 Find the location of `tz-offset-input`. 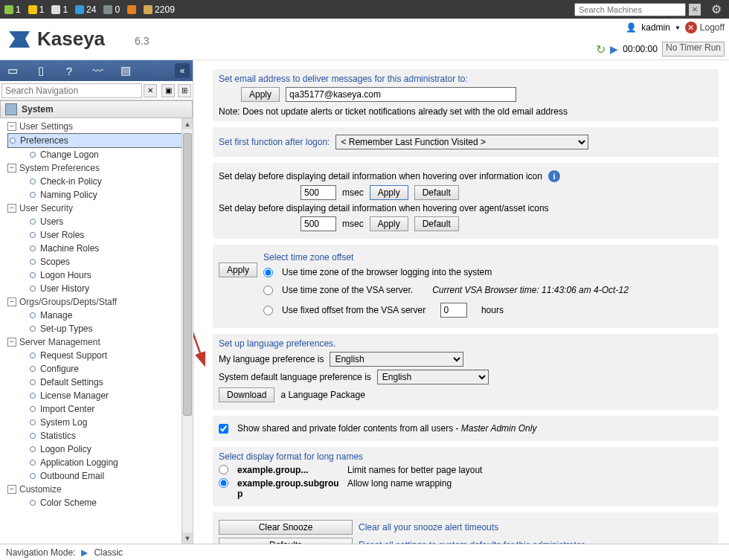

tz-offset-input is located at coordinates (454, 310).